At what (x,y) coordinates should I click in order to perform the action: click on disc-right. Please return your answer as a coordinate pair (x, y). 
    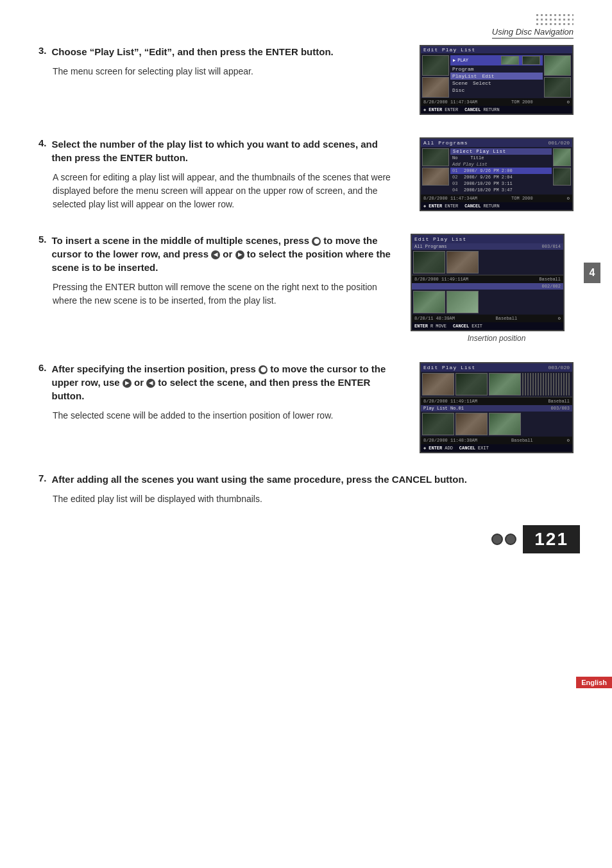
    Looking at the image, I should click on (511, 539).